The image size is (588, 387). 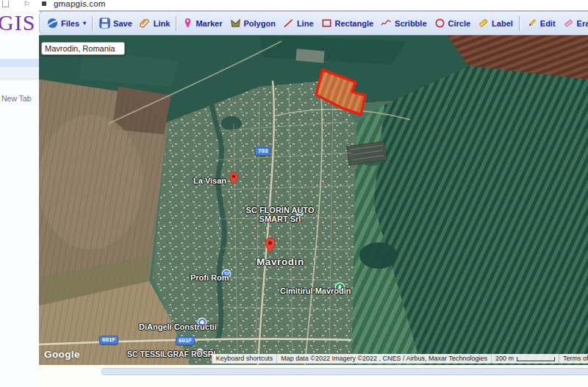 What do you see at coordinates (280, 211) in the screenshot?
I see `label-florin-line1: SC FLORIN AUTO` at bounding box center [280, 211].